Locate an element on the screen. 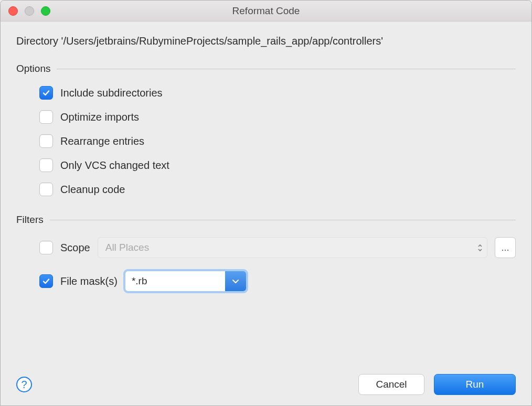  maximize-icon is located at coordinates (46, 11).